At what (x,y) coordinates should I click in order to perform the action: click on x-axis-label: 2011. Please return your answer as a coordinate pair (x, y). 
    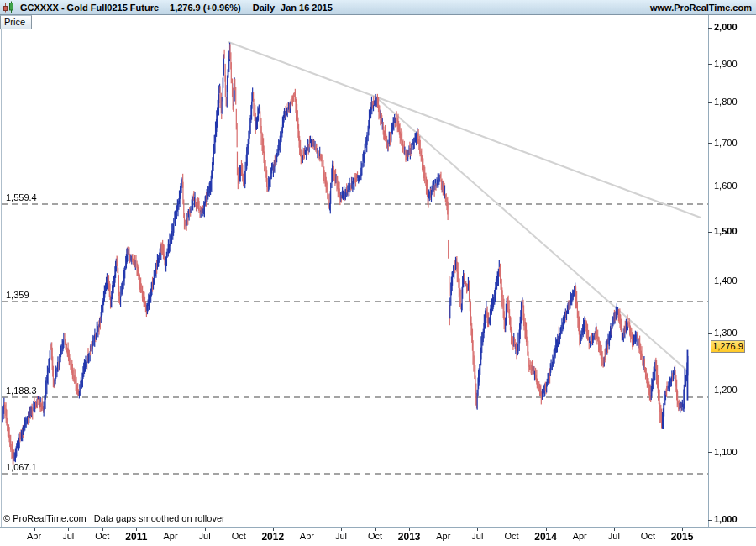
    Looking at the image, I should click on (136, 537).